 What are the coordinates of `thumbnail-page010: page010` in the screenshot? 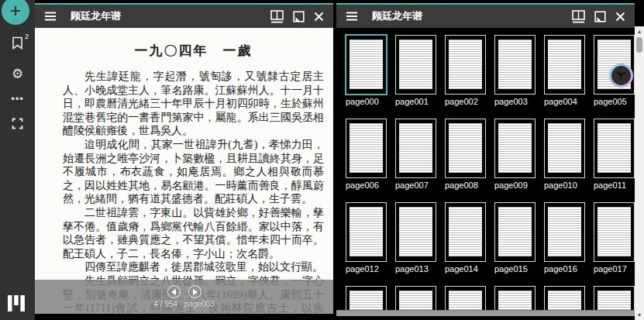 It's located at (561, 154).